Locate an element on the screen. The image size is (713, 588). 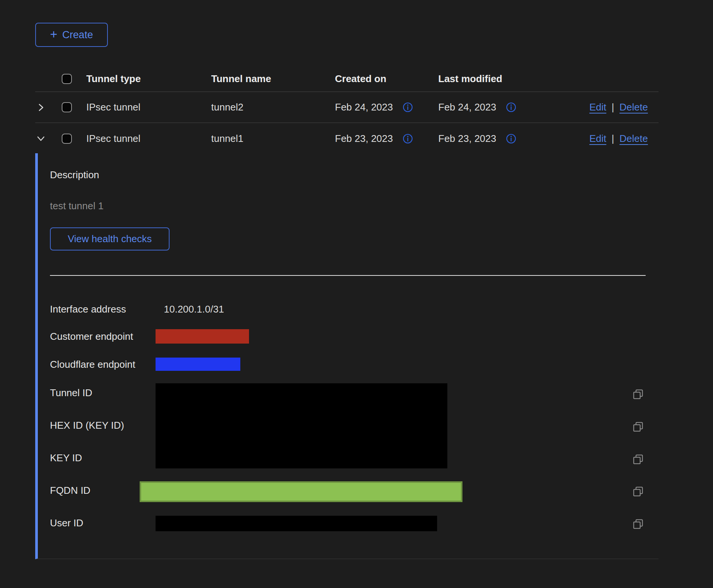
interface-address-label: Interface address is located at coordinates (88, 309).